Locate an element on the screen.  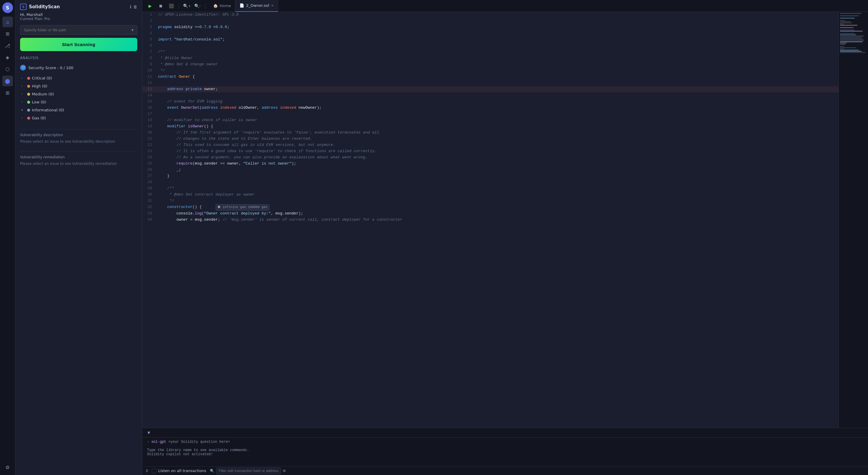
sidebar-item-debug: ⬡ is located at coordinates (8, 69).